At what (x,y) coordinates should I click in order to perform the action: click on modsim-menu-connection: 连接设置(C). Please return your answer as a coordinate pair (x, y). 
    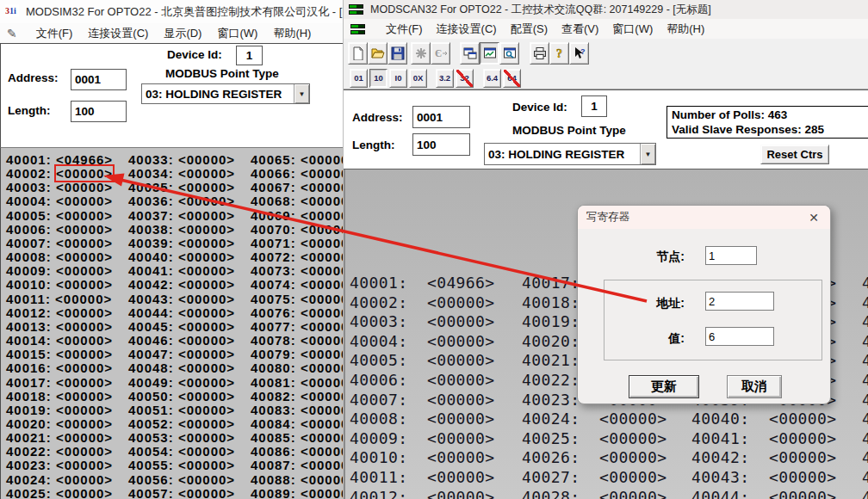
    Looking at the image, I should click on (118, 34).